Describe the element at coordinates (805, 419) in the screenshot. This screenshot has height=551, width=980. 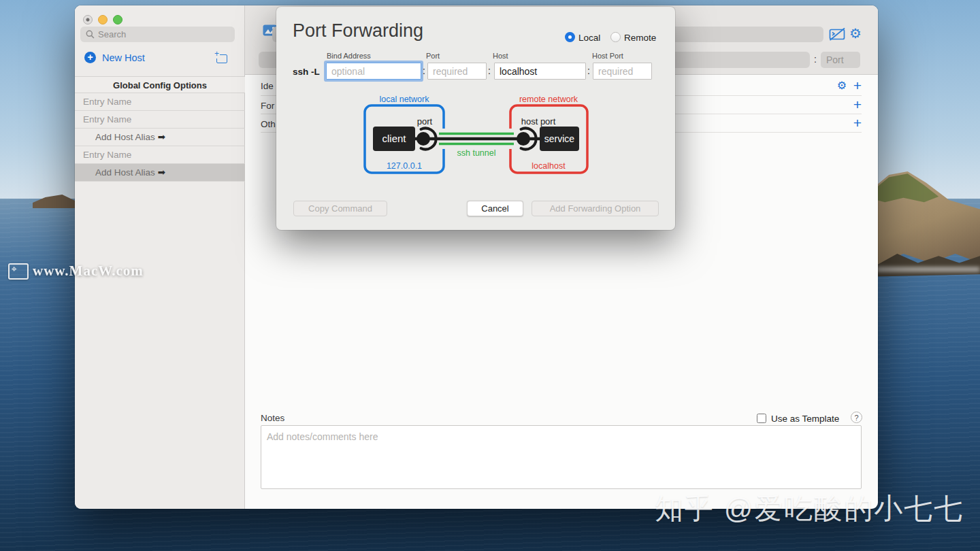
I see `use-as-template-label: Use as Template` at that location.